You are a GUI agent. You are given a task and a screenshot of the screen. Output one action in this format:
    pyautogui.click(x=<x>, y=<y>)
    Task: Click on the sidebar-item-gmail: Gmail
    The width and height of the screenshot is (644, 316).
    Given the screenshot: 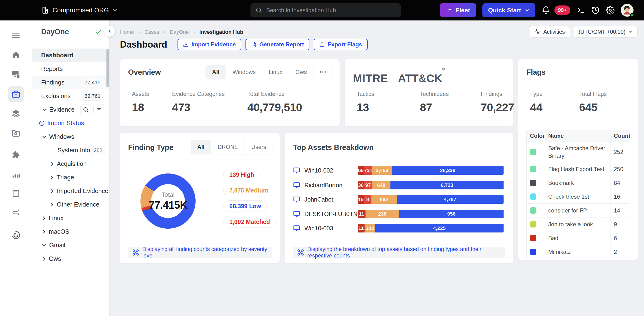 What is the action you would take?
    pyautogui.click(x=70, y=245)
    